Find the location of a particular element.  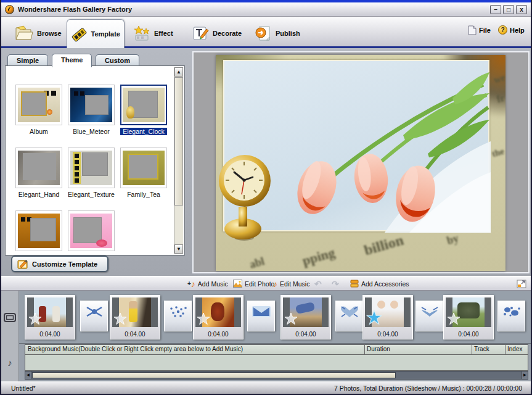

template-item-elegant-clock: Elegant_Clock is located at coordinates (144, 110).